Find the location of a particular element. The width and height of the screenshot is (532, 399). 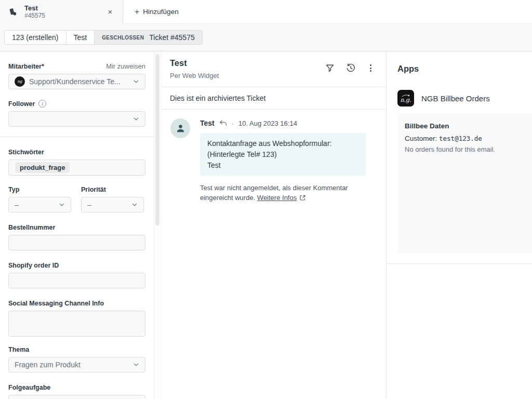

archived-ticket-banner: Dies ist ein archiviertes Ticket is located at coordinates (274, 99).